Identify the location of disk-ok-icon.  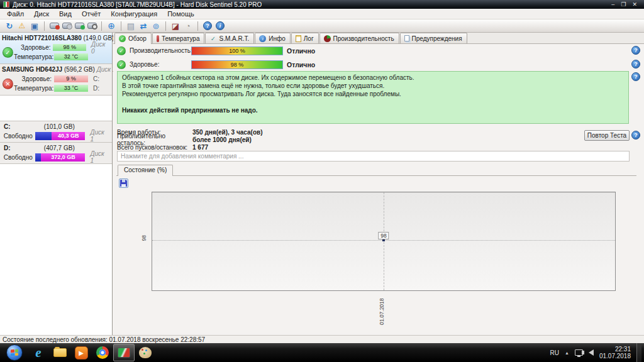
(79, 26).